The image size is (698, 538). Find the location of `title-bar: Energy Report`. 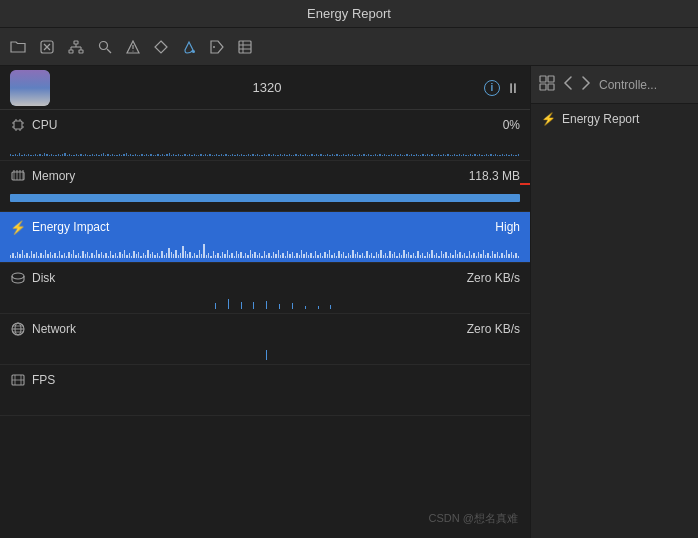

title-bar: Energy Report is located at coordinates (349, 14).